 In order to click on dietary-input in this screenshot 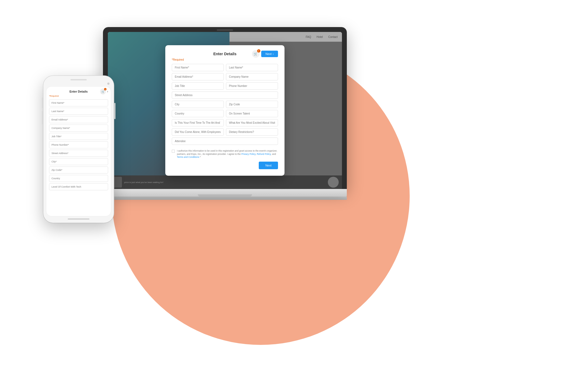, I will do `click(252, 132)`.